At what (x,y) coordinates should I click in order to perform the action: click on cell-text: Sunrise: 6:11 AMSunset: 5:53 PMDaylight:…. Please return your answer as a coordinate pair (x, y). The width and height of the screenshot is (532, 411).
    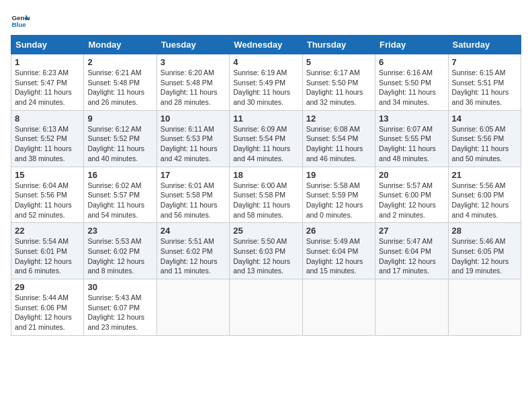
    Looking at the image, I should click on (193, 144).